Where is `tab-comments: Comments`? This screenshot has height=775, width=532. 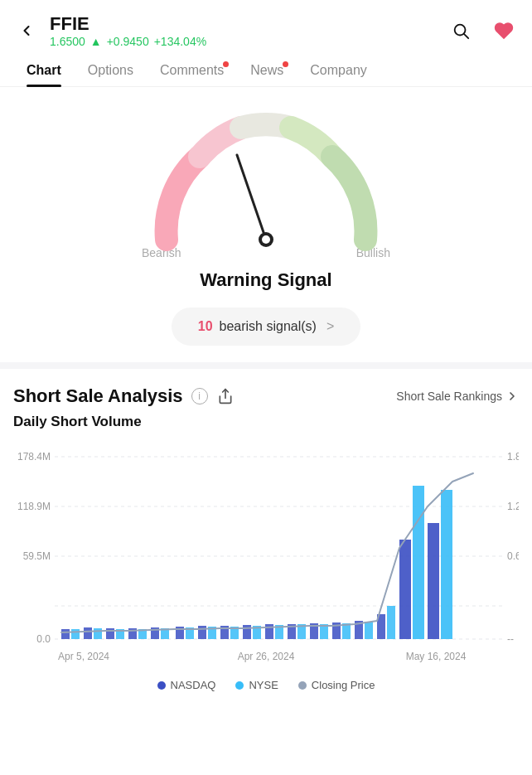
tab-comments: Comments is located at coordinates (192, 70).